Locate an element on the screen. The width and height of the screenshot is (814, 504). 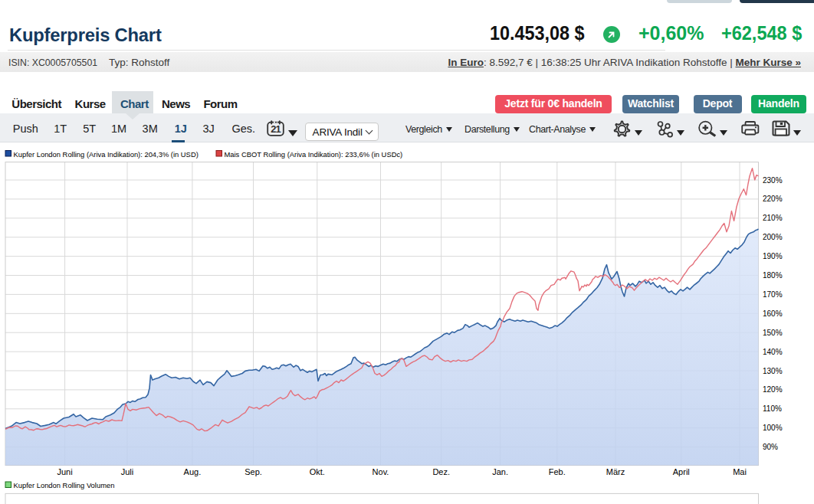
svg-text: Nov. is located at coordinates (381, 472).